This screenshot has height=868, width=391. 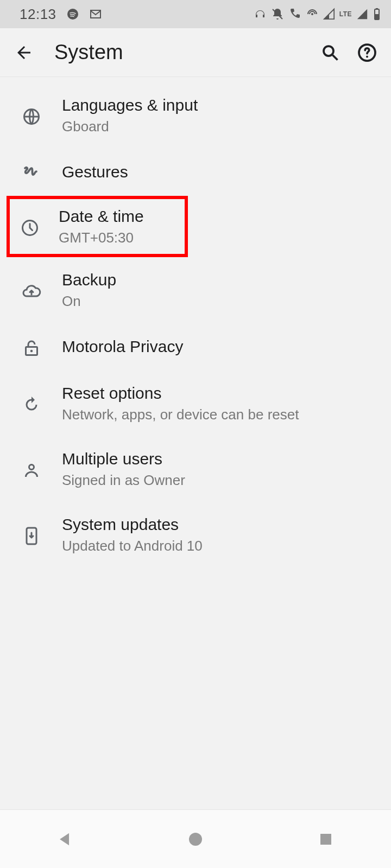 What do you see at coordinates (312, 14) in the screenshot?
I see `hotspot-icon` at bounding box center [312, 14].